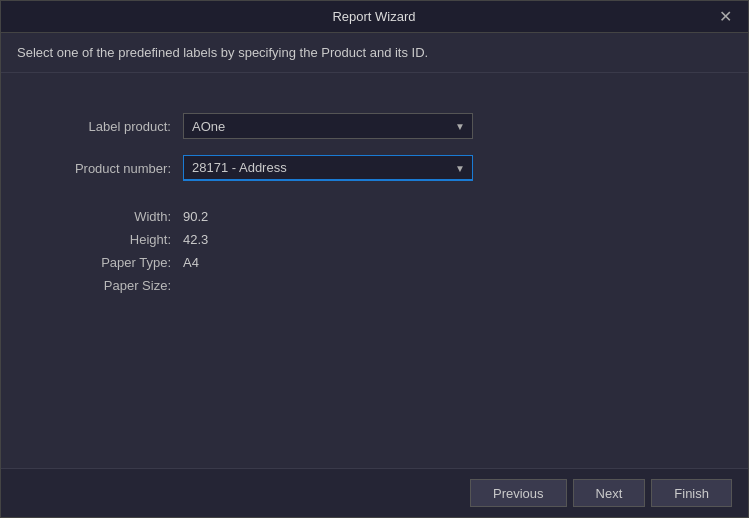 This screenshot has height=518, width=749. What do you see at coordinates (374, 251) in the screenshot?
I see `info-section: Width: 90.2 Height: 42.3 Paper Type: A4 …` at bounding box center [374, 251].